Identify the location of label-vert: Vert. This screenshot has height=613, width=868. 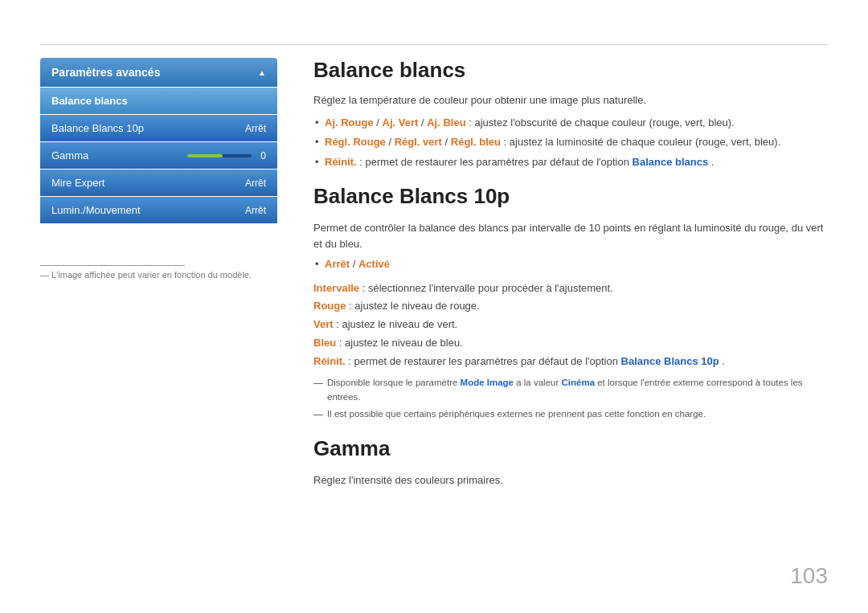
(323, 325).